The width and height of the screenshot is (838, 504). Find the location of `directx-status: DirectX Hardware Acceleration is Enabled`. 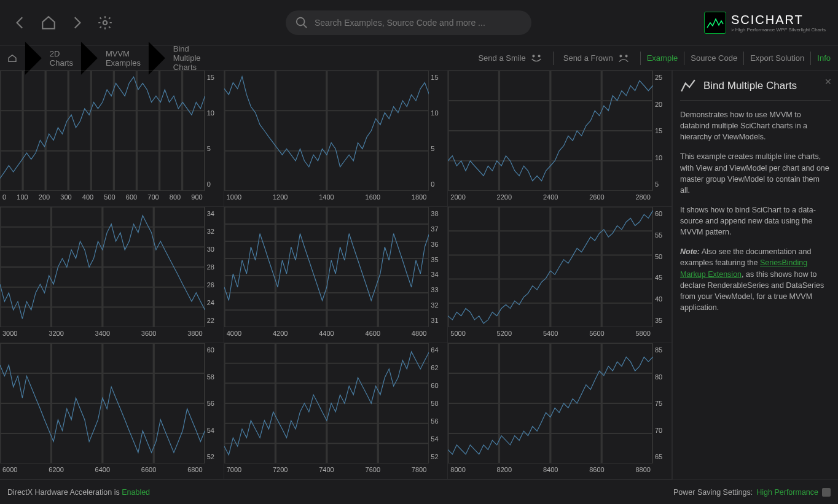

directx-status: DirectX Hardware Acceleration is Enabled is located at coordinates (79, 492).